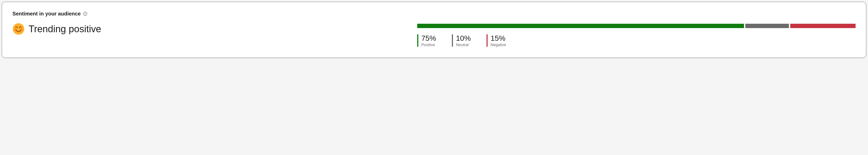 The height and width of the screenshot is (155, 868). What do you see at coordinates (767, 26) in the screenshot?
I see `bar-segment-neutral` at bounding box center [767, 26].